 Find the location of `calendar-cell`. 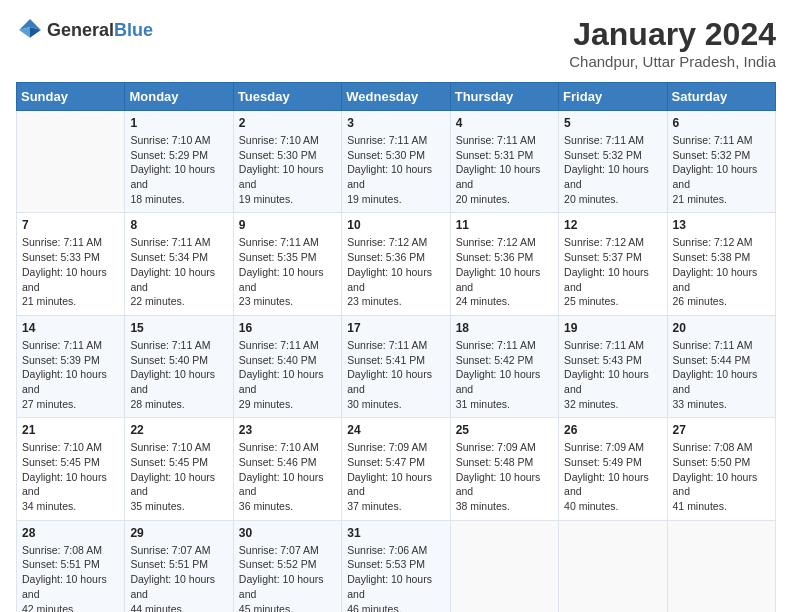

calendar-cell is located at coordinates (71, 162).